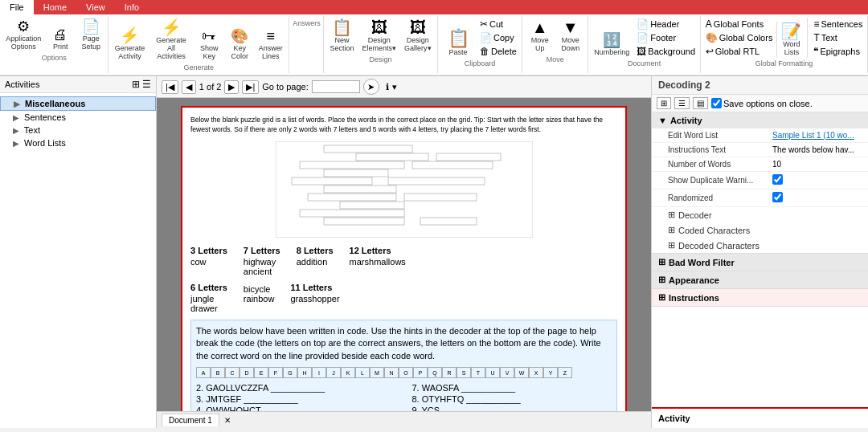 The width and height of the screenshot is (868, 432). Describe the element at coordinates (170, 87) in the screenshot. I see `first-page-button: |◀` at that location.